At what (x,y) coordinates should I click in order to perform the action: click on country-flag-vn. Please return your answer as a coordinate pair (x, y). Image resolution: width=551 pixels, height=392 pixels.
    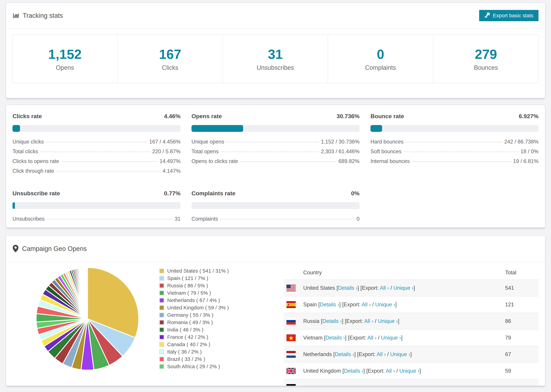
    Looking at the image, I should click on (291, 338).